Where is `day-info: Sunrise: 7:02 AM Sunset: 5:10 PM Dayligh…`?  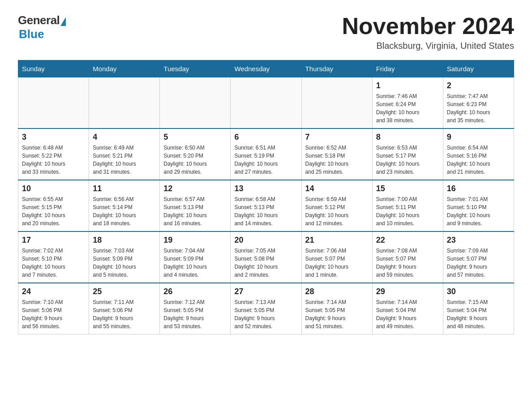
day-info: Sunrise: 7:02 AM Sunset: 5:10 PM Dayligh… is located at coordinates (54, 263).